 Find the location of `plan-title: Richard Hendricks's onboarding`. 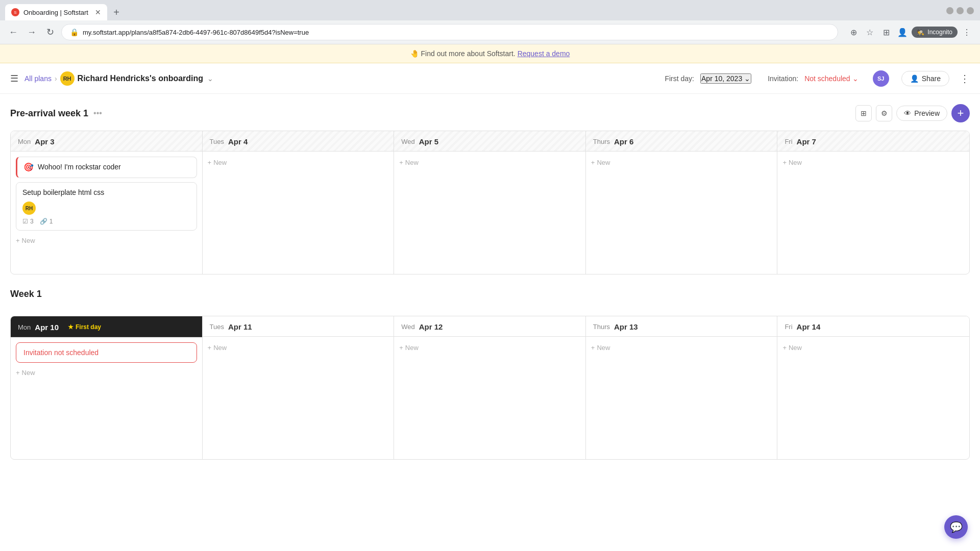

plan-title: Richard Hendricks's onboarding is located at coordinates (141, 79).